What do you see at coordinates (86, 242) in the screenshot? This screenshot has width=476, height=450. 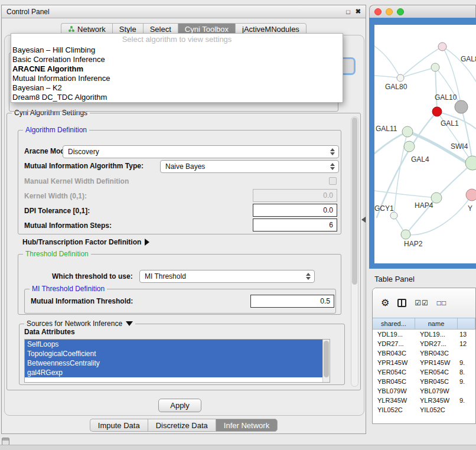 I see `hub-section-toggle: Hub/Transcription Factor Definition` at bounding box center [86, 242].